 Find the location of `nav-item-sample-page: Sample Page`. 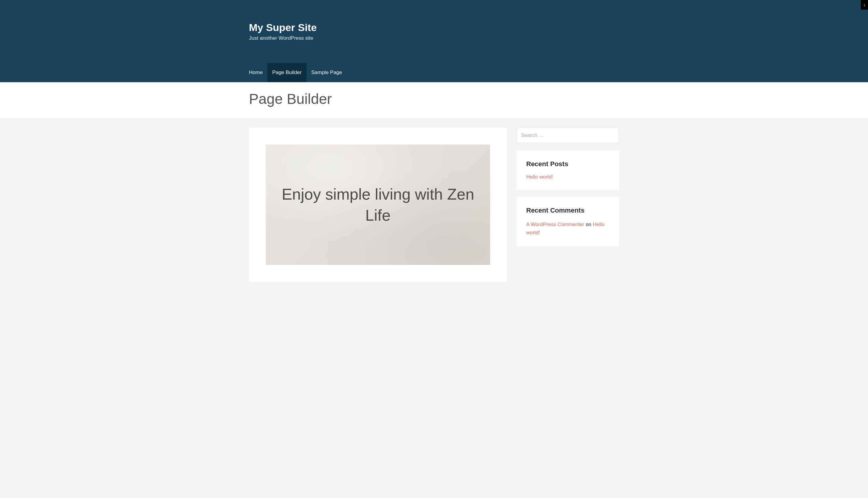

nav-item-sample-page: Sample Page is located at coordinates (327, 73).